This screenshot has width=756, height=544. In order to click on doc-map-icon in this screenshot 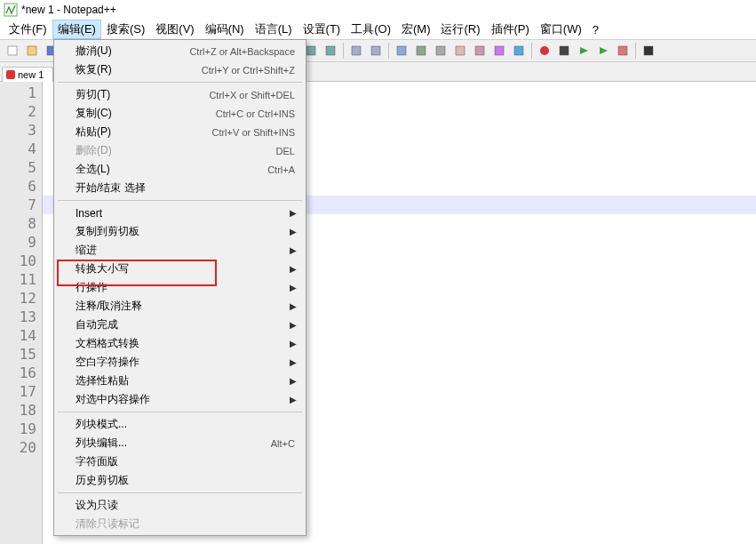, I will do `click(460, 51)`.